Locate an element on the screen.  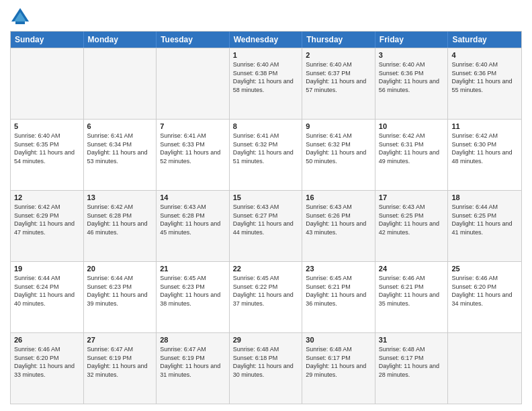
cell-info: Sunrise: 6:44 AM Sunset: 6:23 PM Dayligh… is located at coordinates (120, 291).